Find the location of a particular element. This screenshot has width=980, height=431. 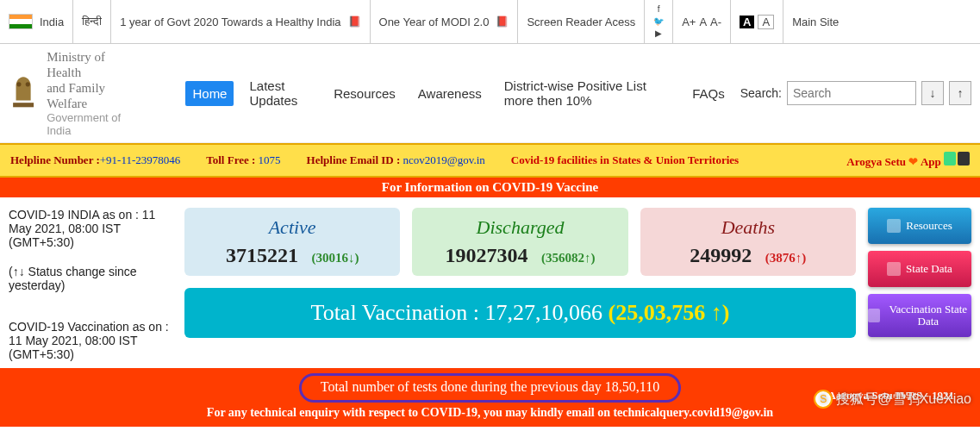

contrast-dark-button: A is located at coordinates (746, 22).